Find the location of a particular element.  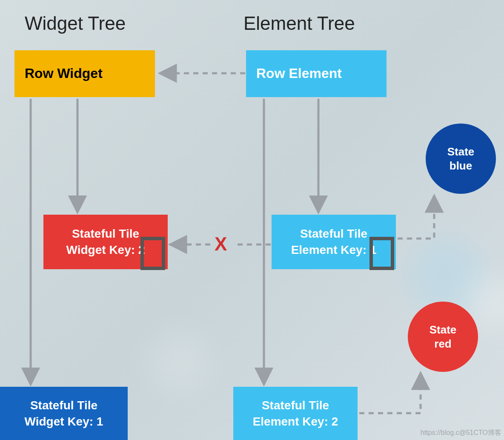

element-tile-key2-line2: Element Key: 2 is located at coordinates (295, 422).